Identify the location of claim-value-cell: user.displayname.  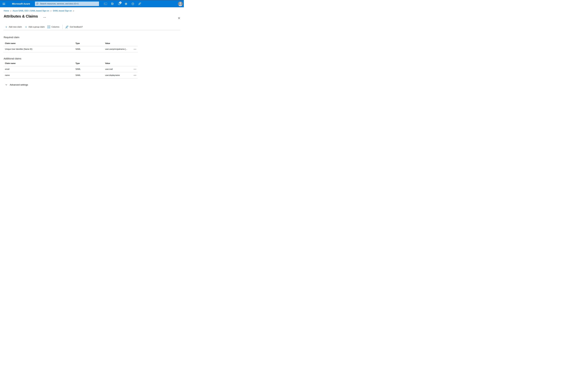
(118, 75).